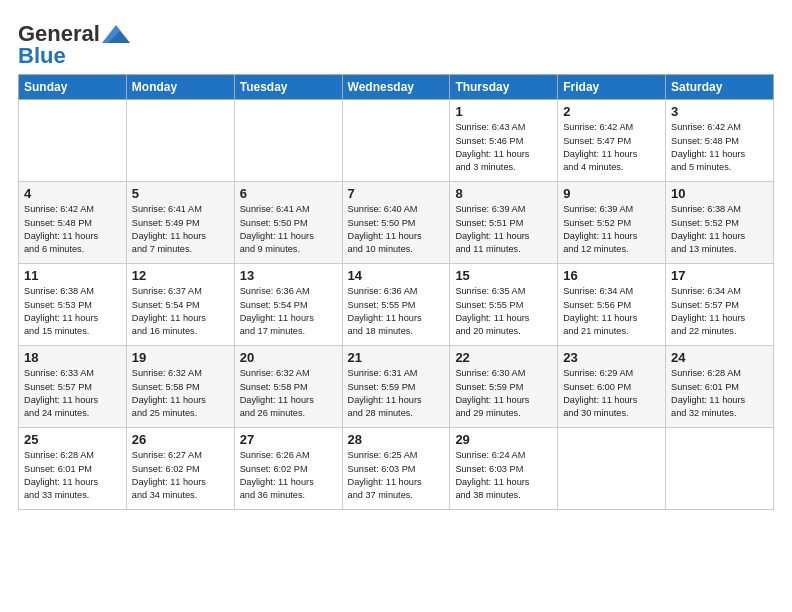 Image resolution: width=792 pixels, height=612 pixels. Describe the element at coordinates (720, 312) in the screenshot. I see `day-info: Sunrise: 6:34 AM Sunset: 5:57 PM Dayligh…` at that location.